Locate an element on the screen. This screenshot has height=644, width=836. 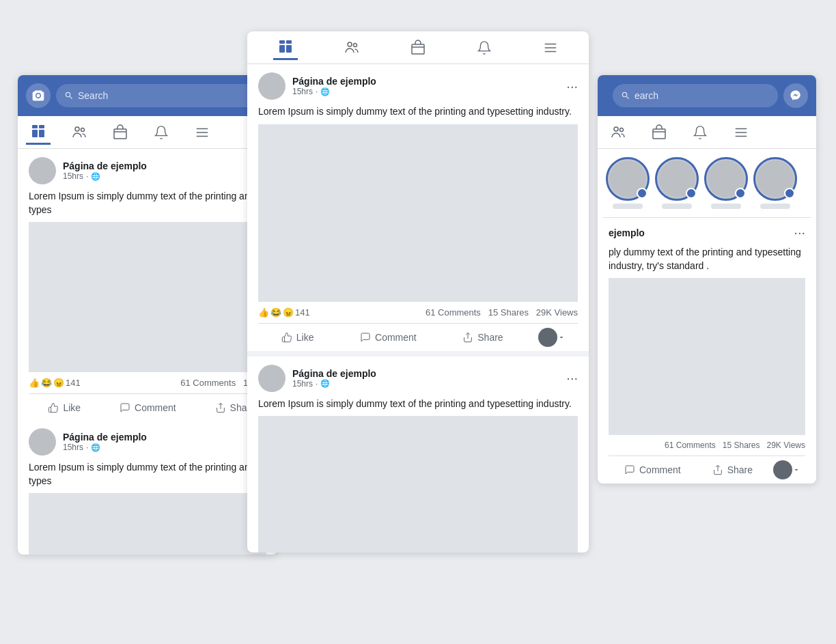
post2-image is located at coordinates (148, 524).